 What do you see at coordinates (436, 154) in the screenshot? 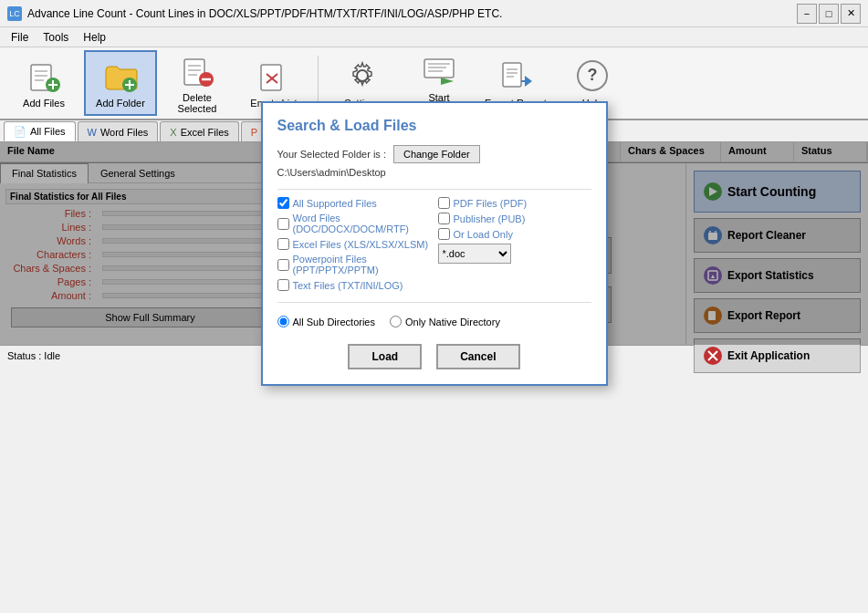
I see `change-folder-button: Change Folder` at bounding box center [436, 154].